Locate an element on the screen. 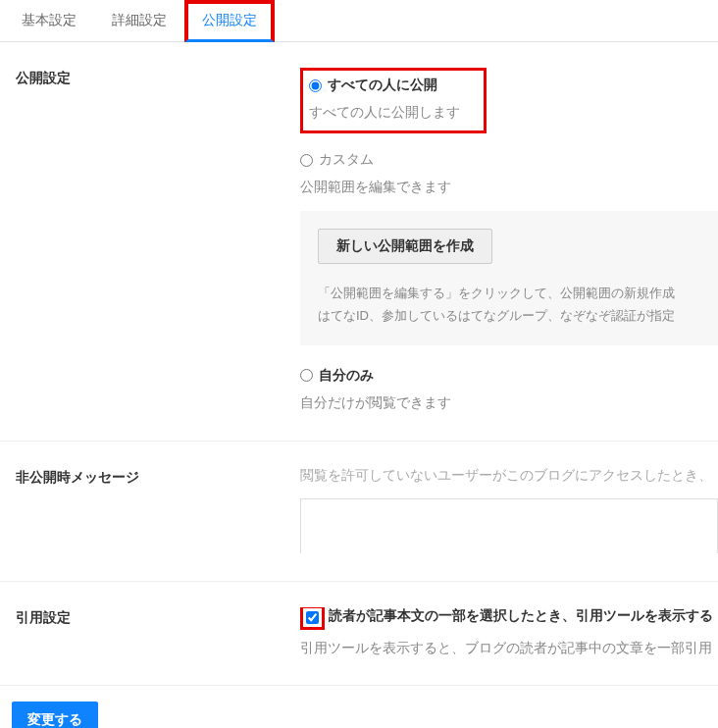 The image size is (718, 728). quote-checkbox-label: 読者が記事本文の一部を選択したとき、引用ツールを表示する is located at coordinates (521, 616).